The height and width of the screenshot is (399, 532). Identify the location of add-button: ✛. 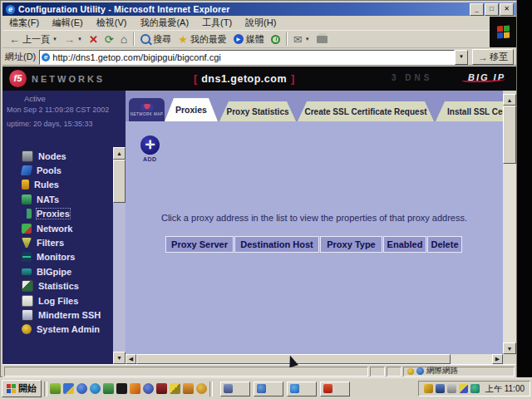
(150, 145).